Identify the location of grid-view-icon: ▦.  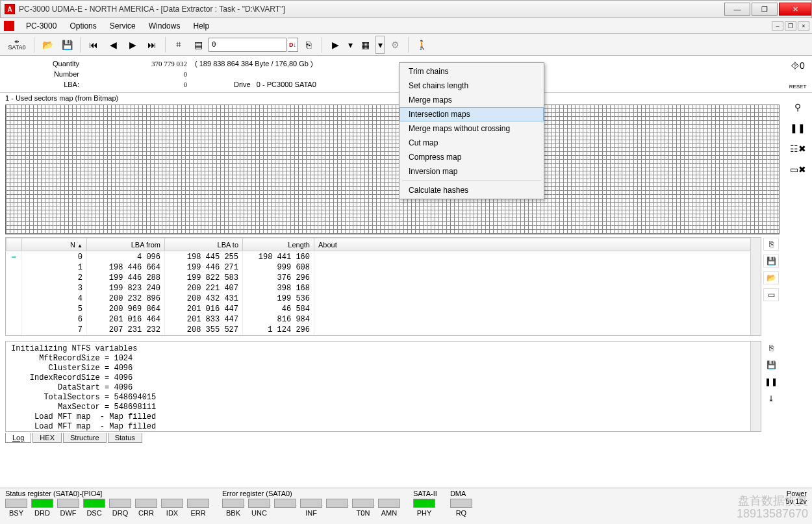
(365, 45).